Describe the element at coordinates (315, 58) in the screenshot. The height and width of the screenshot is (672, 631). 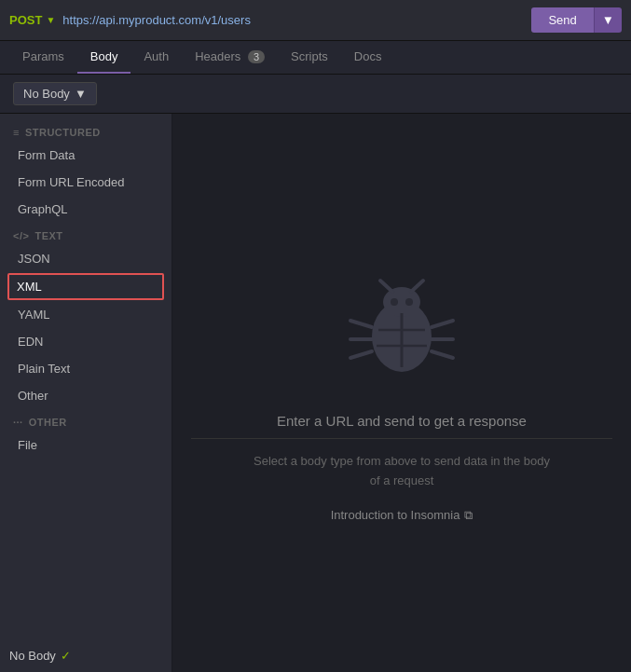
I see `request-tabs: Params Body Auth Headers 3 Scripts Docs` at that location.